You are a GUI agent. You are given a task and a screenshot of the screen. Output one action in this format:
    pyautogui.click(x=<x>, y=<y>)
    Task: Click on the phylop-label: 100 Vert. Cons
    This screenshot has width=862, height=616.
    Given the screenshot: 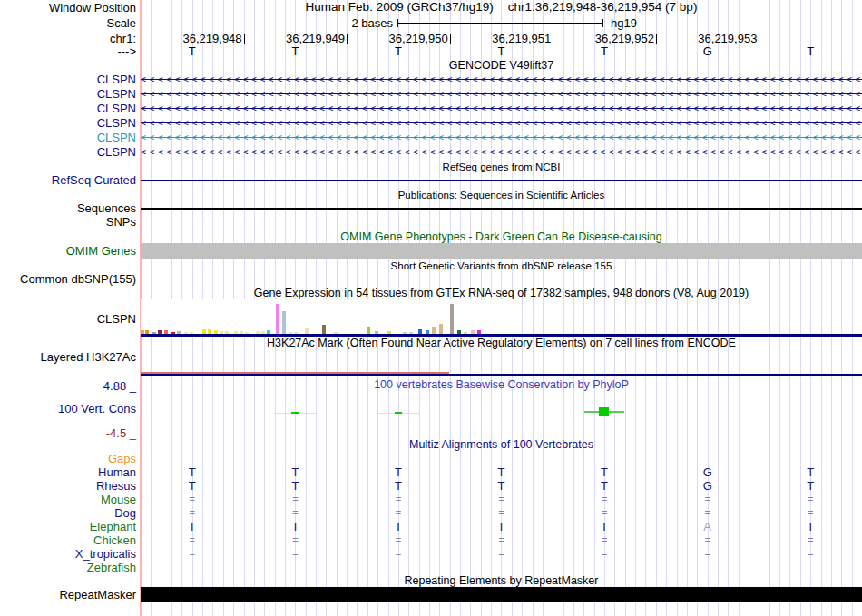 What is the action you would take?
    pyautogui.click(x=68, y=408)
    